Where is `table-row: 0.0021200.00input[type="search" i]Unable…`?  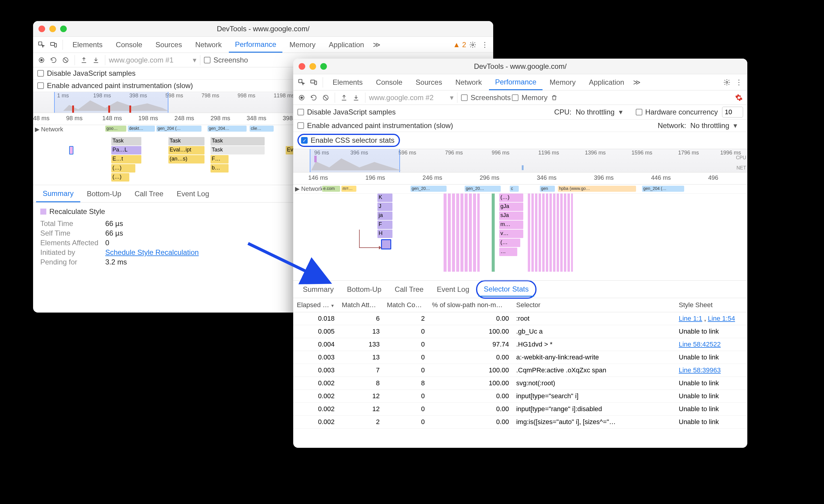
table-row: 0.0021200.00input[type="search" i]Unable… is located at coordinates (520, 396).